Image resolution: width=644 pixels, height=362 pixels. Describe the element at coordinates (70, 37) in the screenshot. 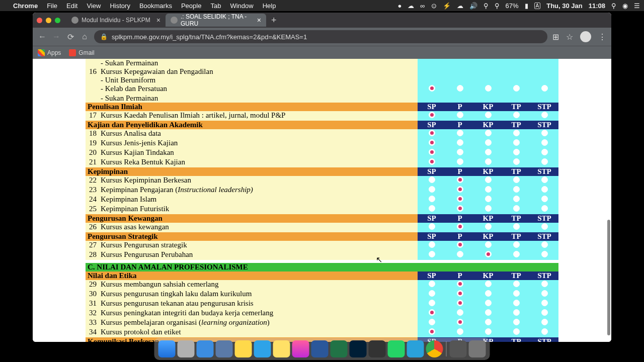

I see `reload-button: ⟳` at that location.